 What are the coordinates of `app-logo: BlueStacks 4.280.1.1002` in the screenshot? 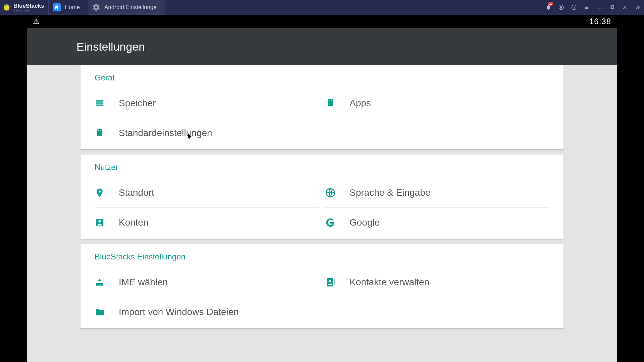 It's located at (24, 7).